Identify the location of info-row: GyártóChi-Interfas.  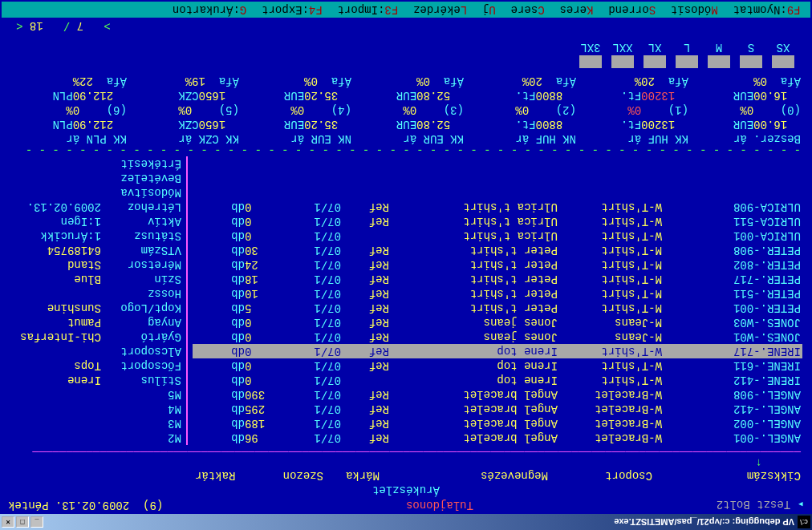
(95, 337).